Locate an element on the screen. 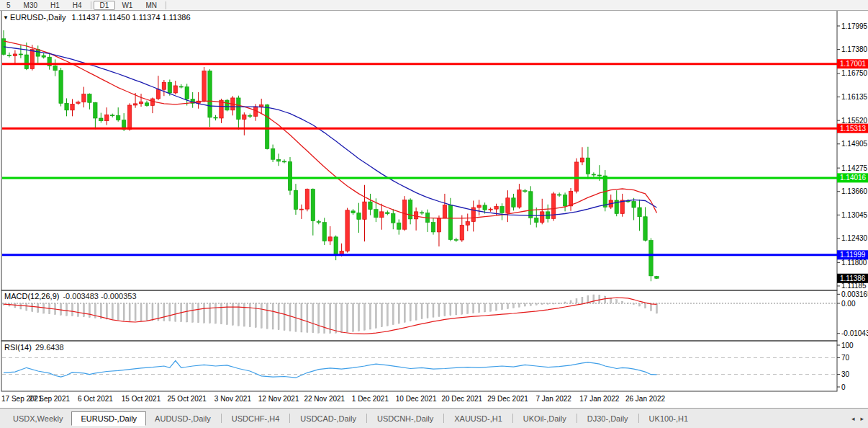 The height and width of the screenshot is (428, 868). price-axis-label: 1.14905 is located at coordinates (855, 144).